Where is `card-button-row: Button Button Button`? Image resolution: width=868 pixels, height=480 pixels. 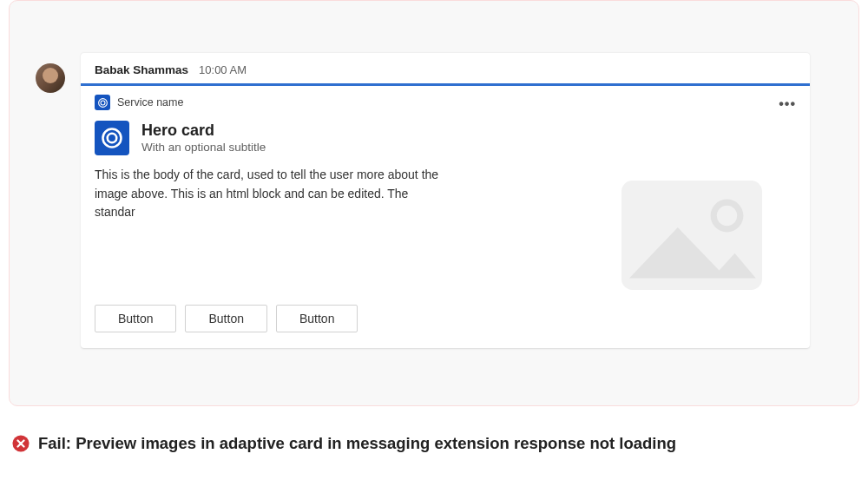 card-button-row: Button Button Button is located at coordinates (445, 319).